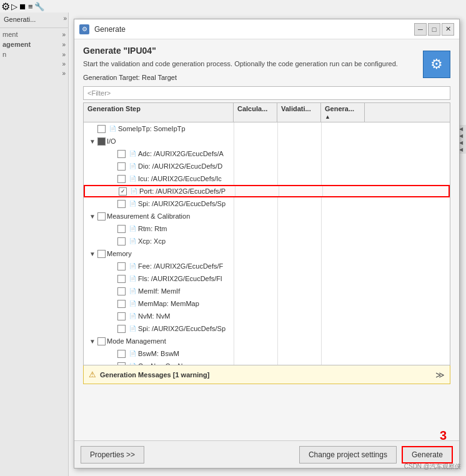 The height and width of the screenshot is (476, 466). I want to click on file-icon-bswm: 📄, so click(132, 354).